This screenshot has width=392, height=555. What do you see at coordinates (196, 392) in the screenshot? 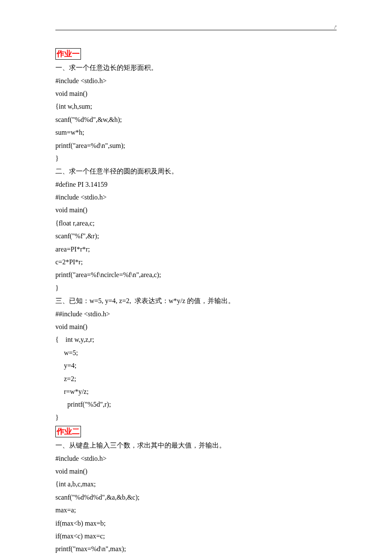
I see `s1-q3-code-line: r=w*y/z;` at bounding box center [196, 392].